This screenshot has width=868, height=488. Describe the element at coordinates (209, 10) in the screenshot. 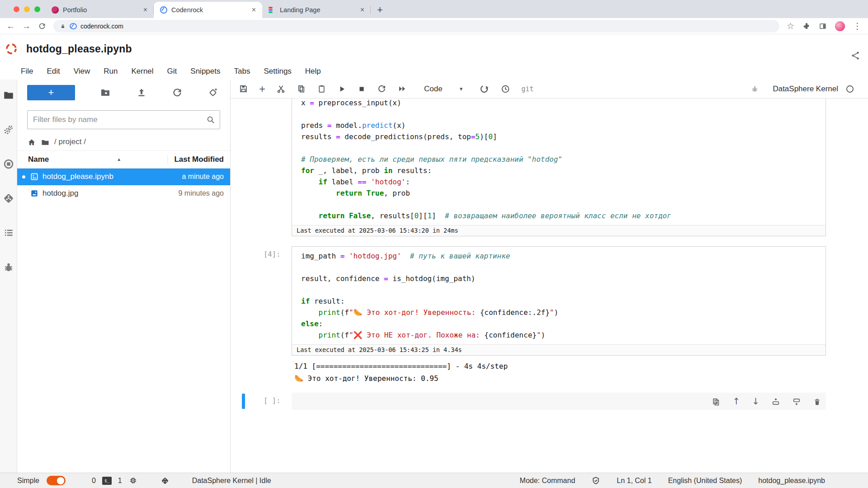

I see `tab-title: Codenrock` at that location.